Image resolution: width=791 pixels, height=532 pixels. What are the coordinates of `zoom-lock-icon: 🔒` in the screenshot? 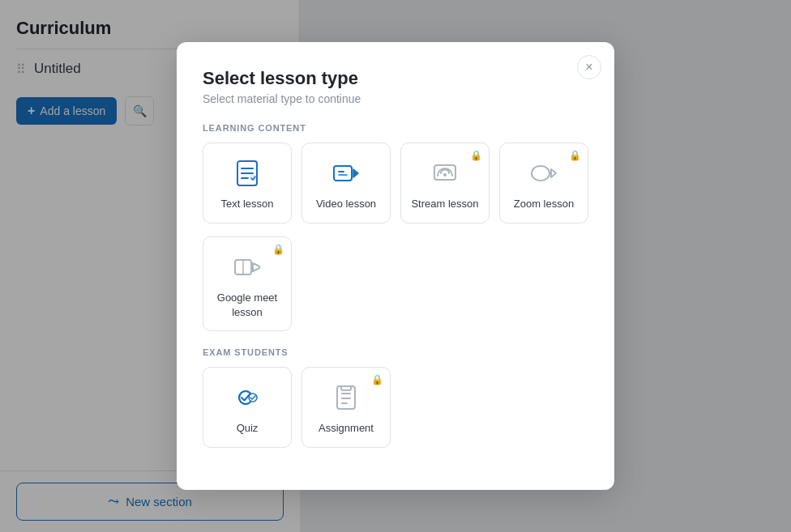 It's located at (575, 155).